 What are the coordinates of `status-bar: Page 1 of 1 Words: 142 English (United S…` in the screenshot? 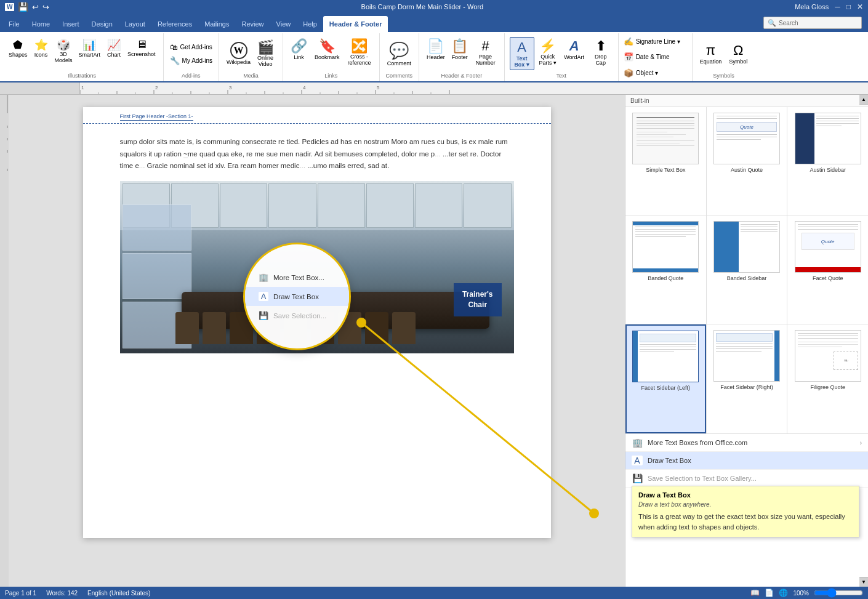 It's located at (434, 593).